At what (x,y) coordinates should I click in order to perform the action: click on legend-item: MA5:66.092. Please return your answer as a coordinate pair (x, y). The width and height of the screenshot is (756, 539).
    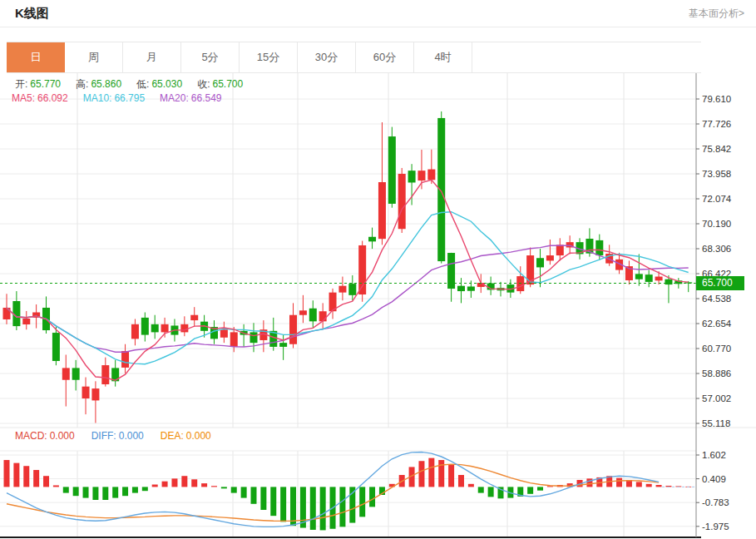
    Looking at the image, I should click on (40, 98).